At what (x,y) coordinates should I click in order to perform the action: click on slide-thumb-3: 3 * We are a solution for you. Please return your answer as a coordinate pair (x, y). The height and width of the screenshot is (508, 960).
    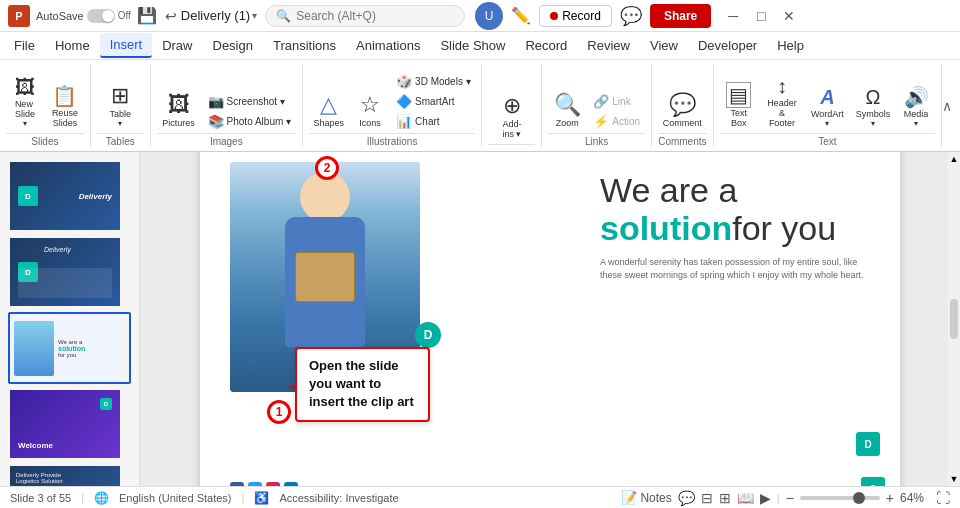
    Looking at the image, I should click on (70, 348).